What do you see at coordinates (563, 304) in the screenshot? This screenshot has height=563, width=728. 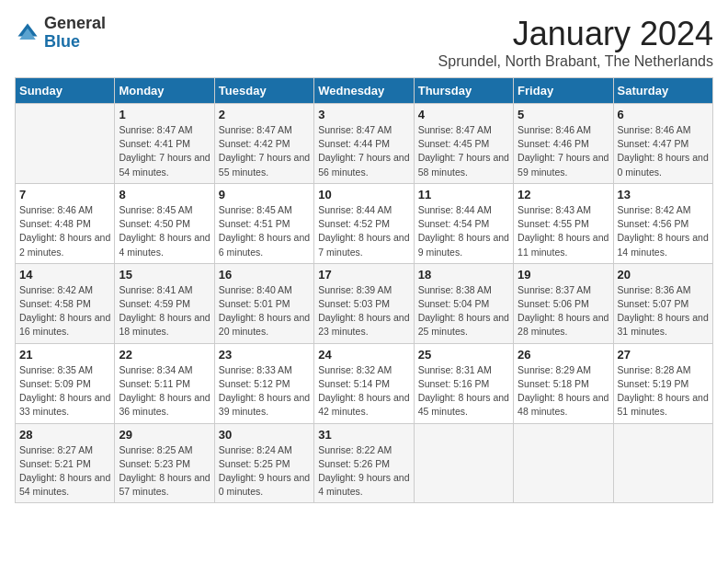 I see `calendar-cell: 19Sunrise: 8:37 AMSunset: 5:06 PMDayligh…` at bounding box center [563, 304].